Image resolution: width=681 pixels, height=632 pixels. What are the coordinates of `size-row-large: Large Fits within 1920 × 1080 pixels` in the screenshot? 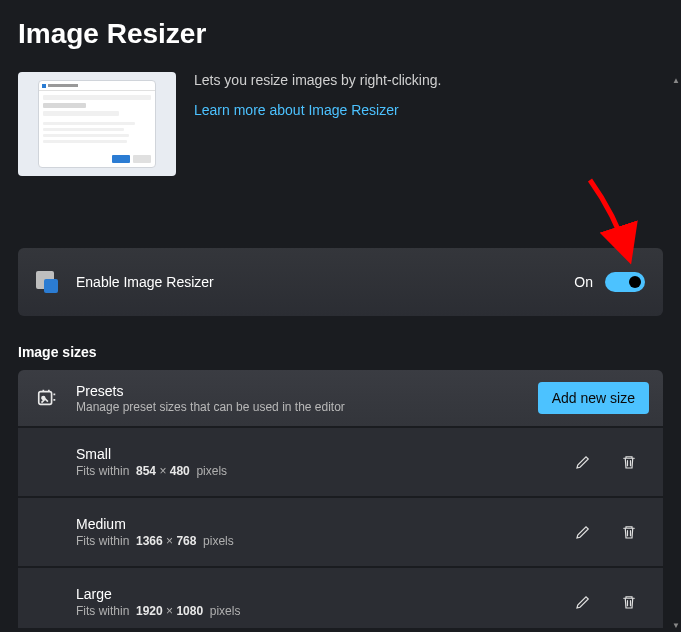 It's located at (340, 598).